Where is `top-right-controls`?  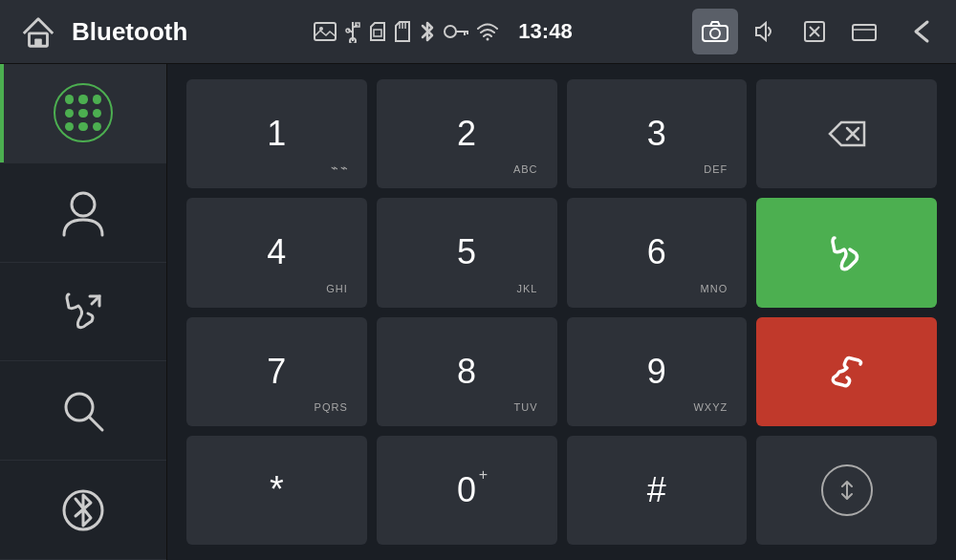
top-right-controls is located at coordinates (819, 32).